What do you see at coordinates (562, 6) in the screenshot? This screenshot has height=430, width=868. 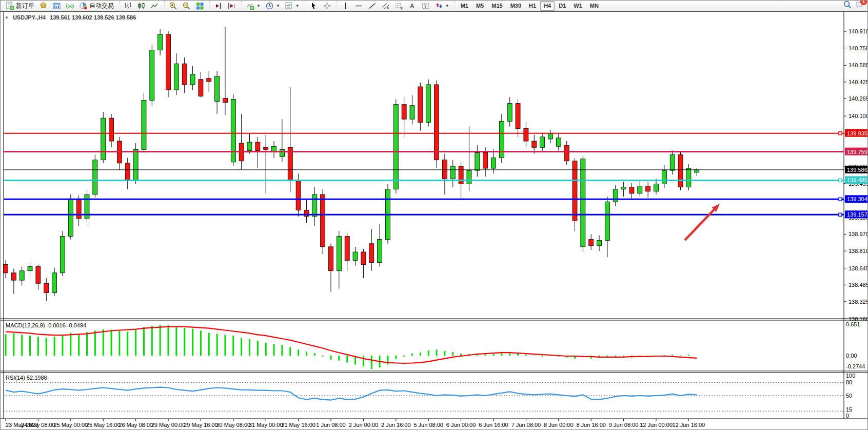 I see `timeframe-d1: D1` at bounding box center [562, 6].